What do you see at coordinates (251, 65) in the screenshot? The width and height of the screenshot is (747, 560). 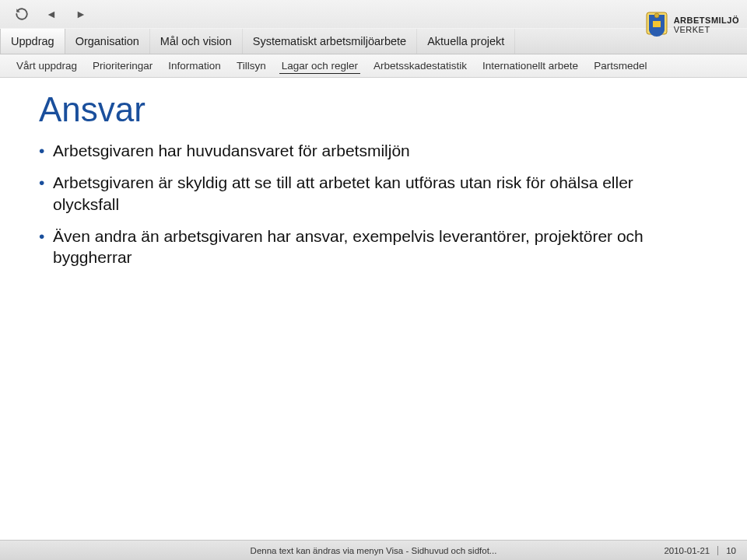 I see `sub-tab-label: Tillsyn` at bounding box center [251, 65].